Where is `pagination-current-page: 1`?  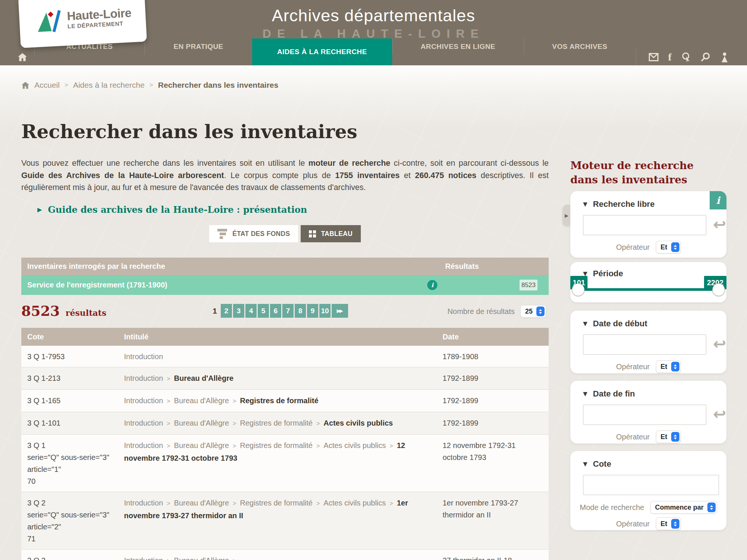 pagination-current-page: 1 is located at coordinates (215, 311).